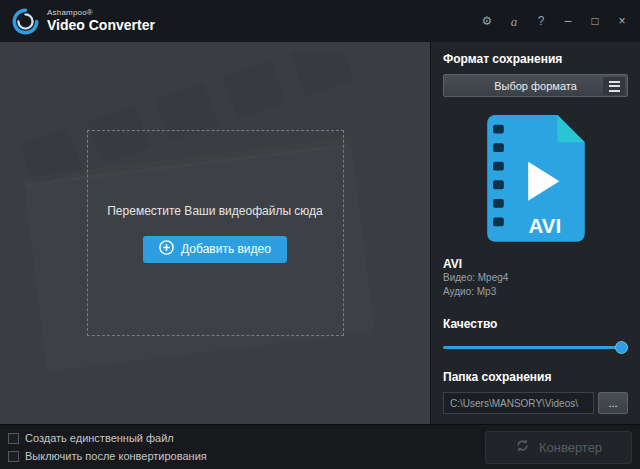 The width and height of the screenshot is (640, 469). Describe the element at coordinates (536, 59) in the screenshot. I see `format-section-title: Формат сохранения` at that location.